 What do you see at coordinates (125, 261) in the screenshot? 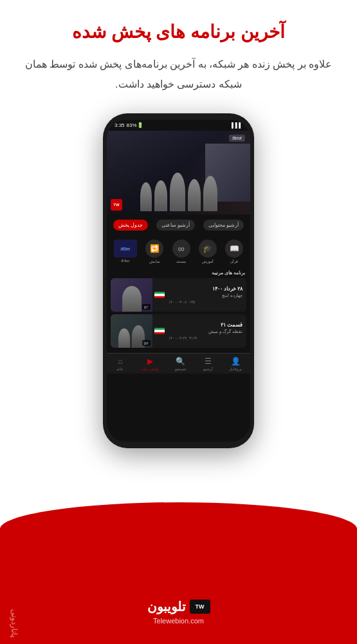
I see `ifilm-label: IFilm` at bounding box center [125, 261].